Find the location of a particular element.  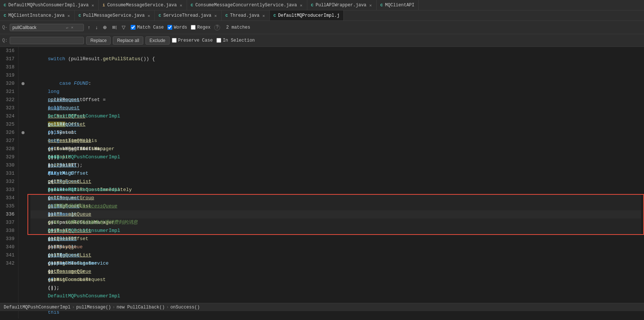

breadcrumb: DefaultMQPushConsumerImpl › pullMessage(… is located at coordinates (322, 307).